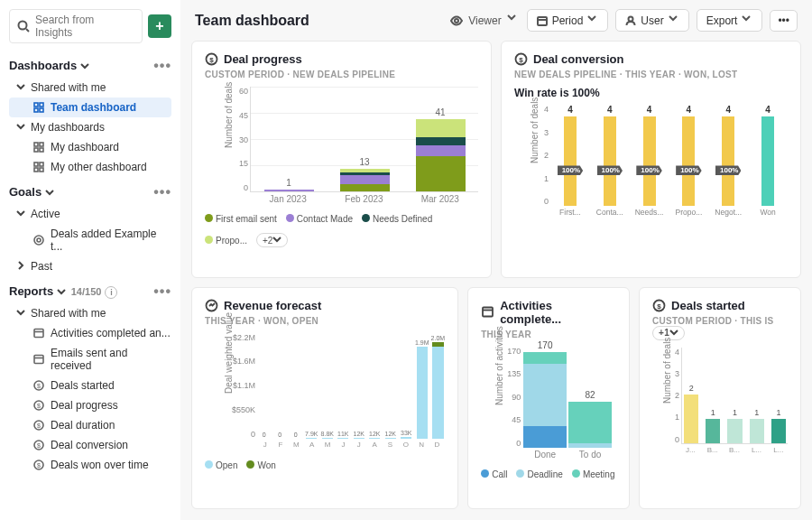 The height and width of the screenshot is (520, 812). Describe the element at coordinates (85, 26) in the screenshot. I see `search-placeholder: Search from Insights` at that location.